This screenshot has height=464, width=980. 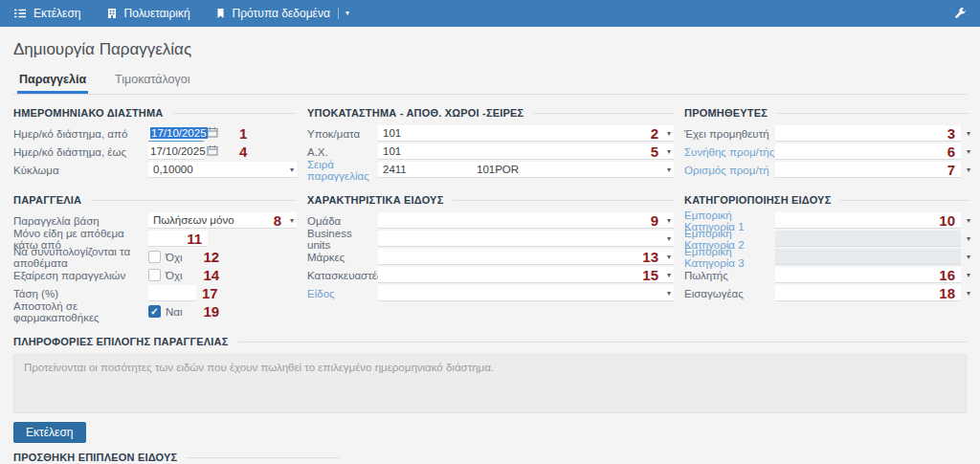 I want to click on section-item-attributes: ΧΑΡΑΚΤΗΡΙΣΤΙΚΑ ΕΙΔΟΥΣ Ομάδα 9 ▾ Business…, so click(x=490, y=258).